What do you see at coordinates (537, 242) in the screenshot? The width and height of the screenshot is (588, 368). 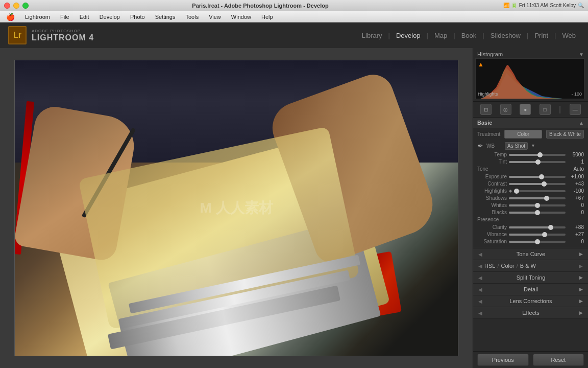 I see `saturation-slider-thumb` at bounding box center [537, 242].